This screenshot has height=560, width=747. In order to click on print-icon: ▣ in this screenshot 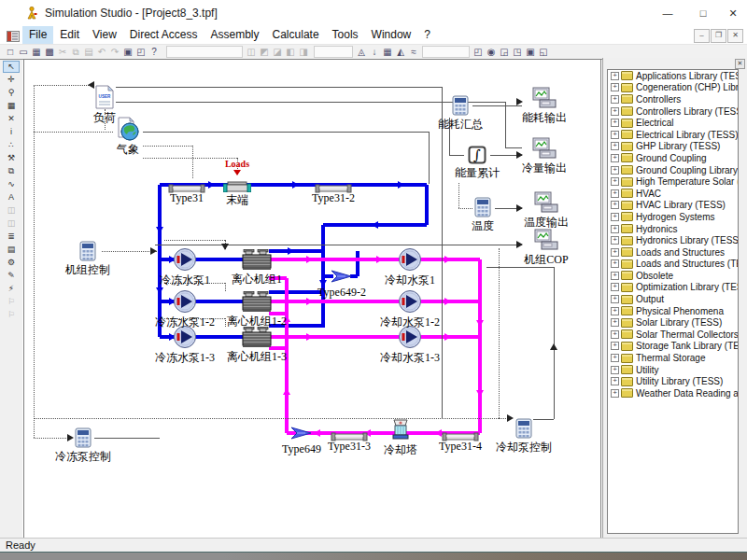, I will do `click(128, 52)`.